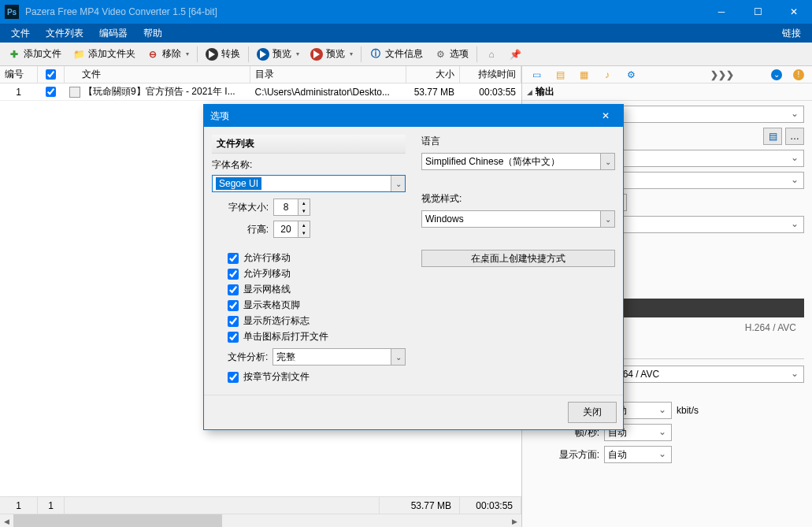 The width and height of the screenshot is (812, 527). What do you see at coordinates (444, 219) in the screenshot?
I see `visual-style-value: Windows` at bounding box center [444, 219].